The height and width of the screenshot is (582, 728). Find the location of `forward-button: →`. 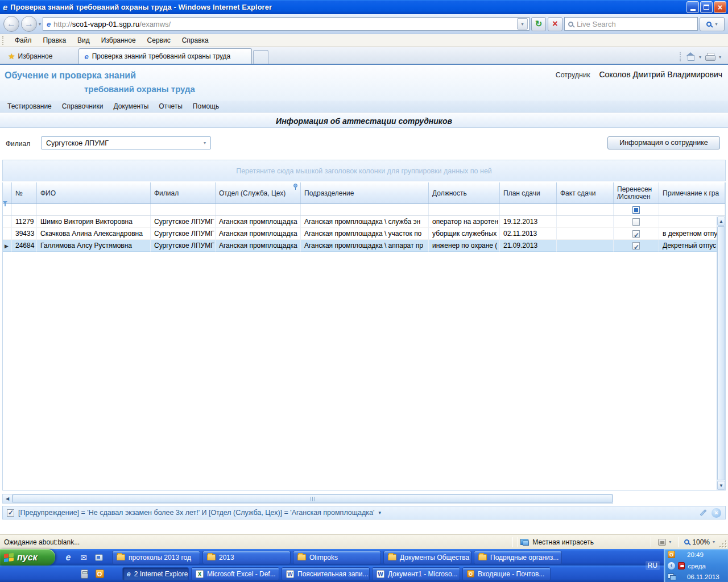

forward-button: → is located at coordinates (29, 24).